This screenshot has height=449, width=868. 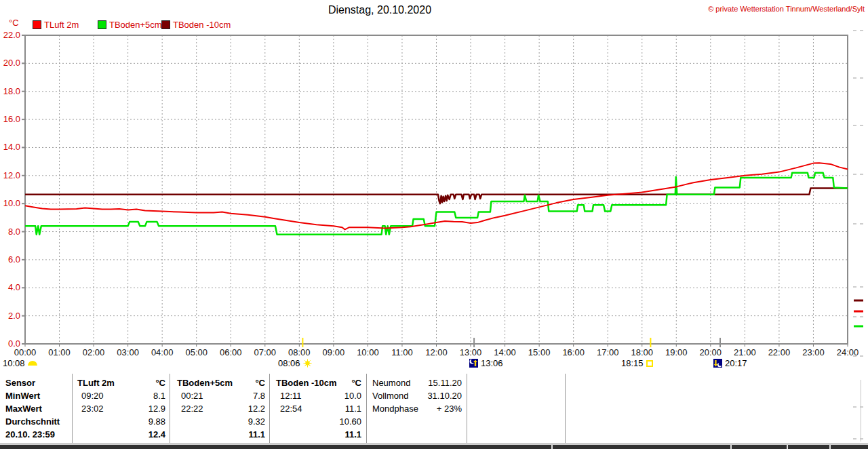 What do you see at coordinates (92, 408) in the screenshot?
I see `sensor1-max-time: 23:02` at bounding box center [92, 408].